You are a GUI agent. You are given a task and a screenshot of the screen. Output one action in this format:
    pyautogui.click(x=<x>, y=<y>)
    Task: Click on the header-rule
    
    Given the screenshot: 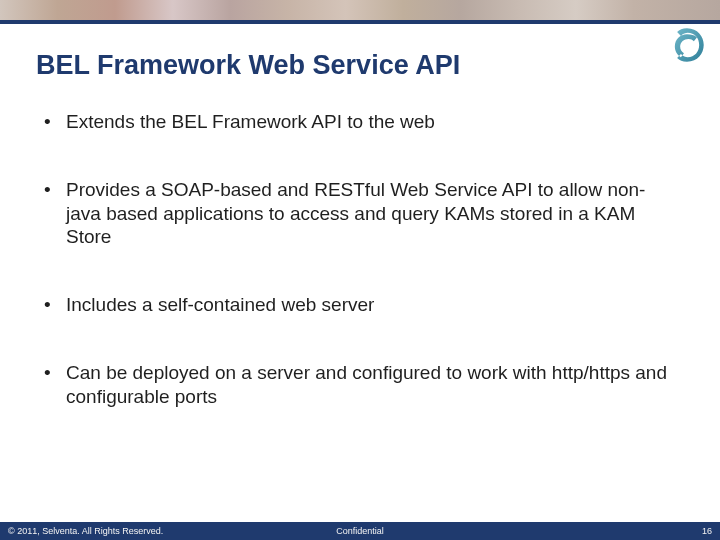 What is the action you would take?
    pyautogui.click(x=360, y=22)
    